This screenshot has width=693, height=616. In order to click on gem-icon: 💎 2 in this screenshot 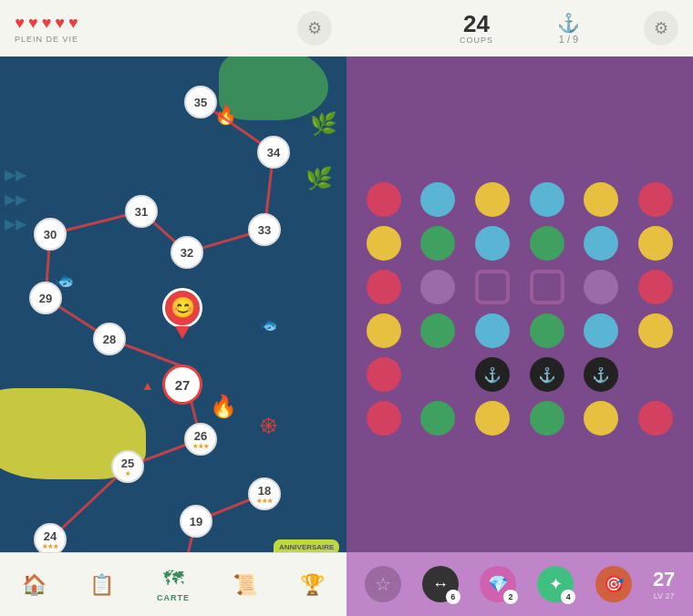, I will do `click(498, 584)`.